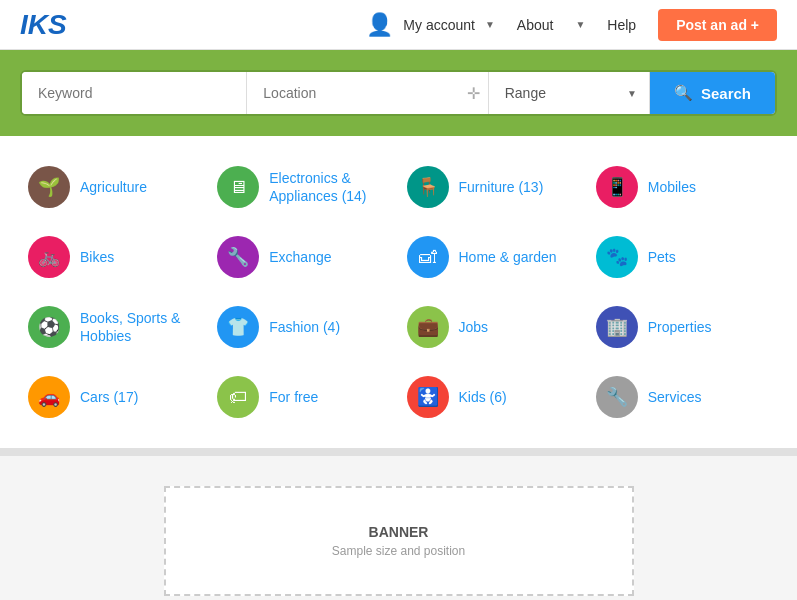 This screenshot has height=600, width=797. What do you see at coordinates (428, 187) in the screenshot?
I see `category-icon: 🪑` at bounding box center [428, 187].